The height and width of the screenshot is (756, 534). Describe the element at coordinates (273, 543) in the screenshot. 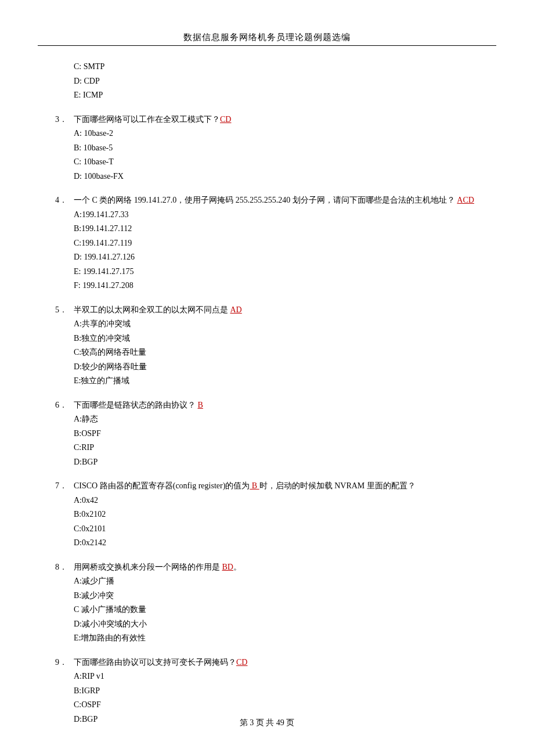

I see `option: D:0x2142` at that location.